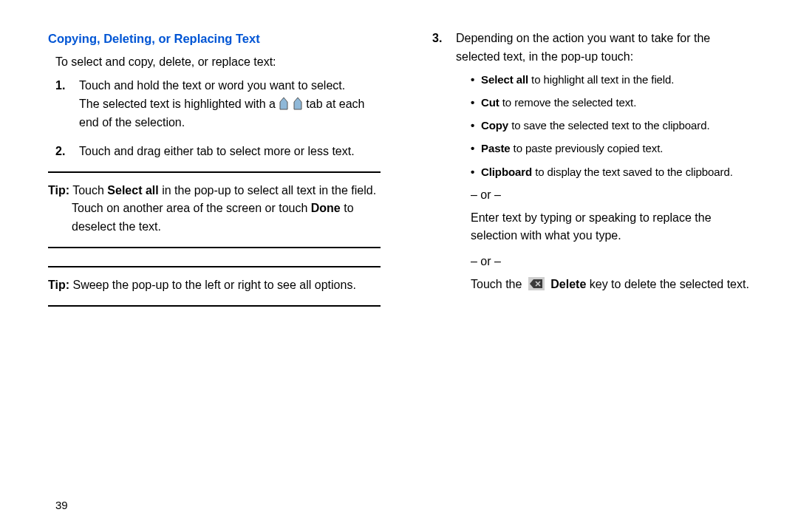 The height and width of the screenshot is (532, 798). Describe the element at coordinates (614, 228) in the screenshot. I see `replace-instruction: Enter text by typing or speaking to repl…` at that location.